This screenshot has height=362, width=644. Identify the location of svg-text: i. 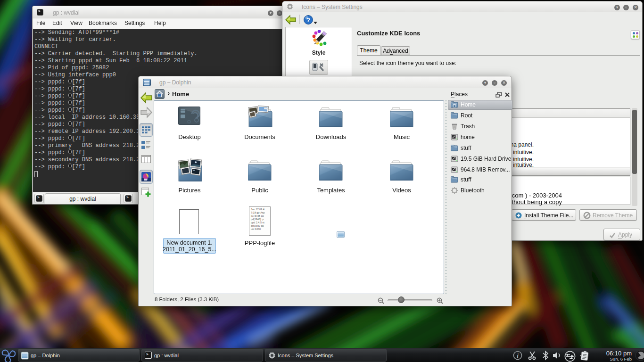
(518, 355).